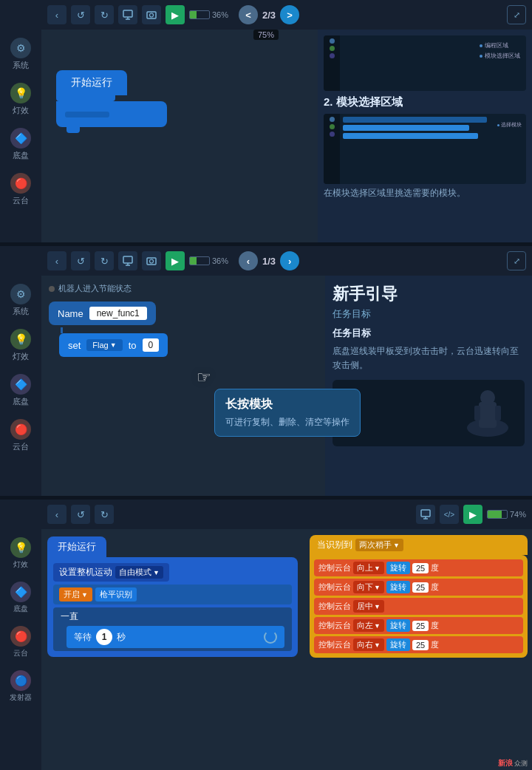 The height and width of the screenshot is (770, 532). I want to click on back-btn-1: ‹, so click(57, 15).